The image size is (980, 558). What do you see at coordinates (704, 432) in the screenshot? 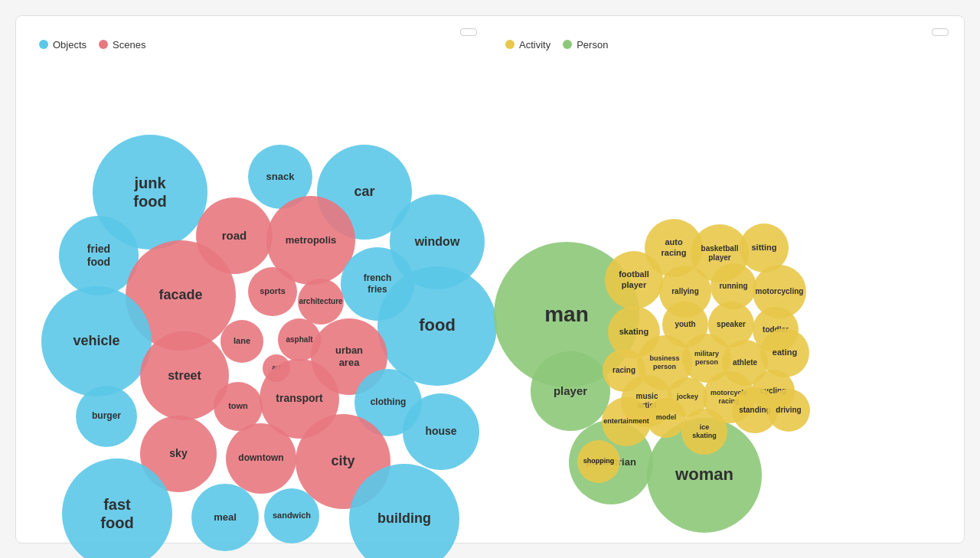
I see `bubble: iceskating` at bounding box center [704, 432].